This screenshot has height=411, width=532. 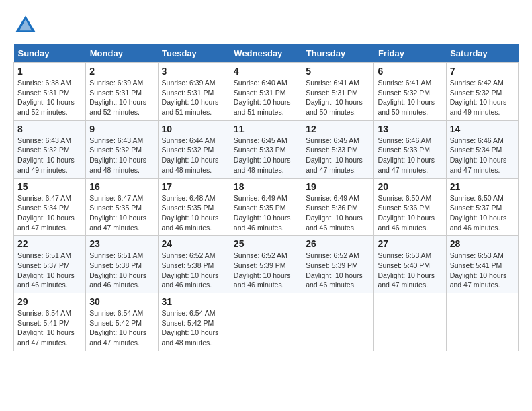 I want to click on day-number: 17, so click(x=194, y=187).